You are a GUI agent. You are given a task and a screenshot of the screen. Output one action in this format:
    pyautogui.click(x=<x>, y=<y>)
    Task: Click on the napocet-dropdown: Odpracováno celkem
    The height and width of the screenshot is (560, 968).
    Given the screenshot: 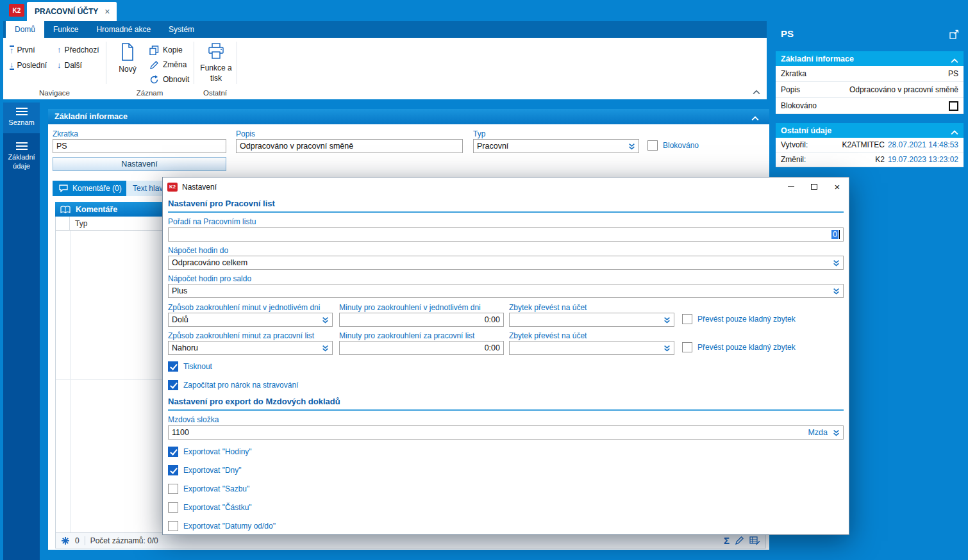 What is the action you would take?
    pyautogui.click(x=506, y=263)
    